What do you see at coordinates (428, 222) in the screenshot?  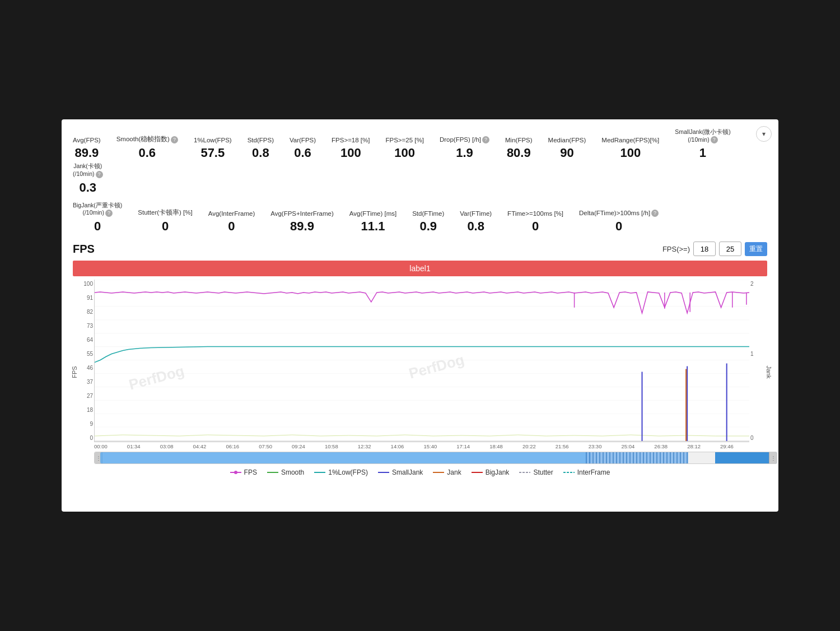 I see `metric-std-ftime: Std(FTime) 0.9` at bounding box center [428, 222].